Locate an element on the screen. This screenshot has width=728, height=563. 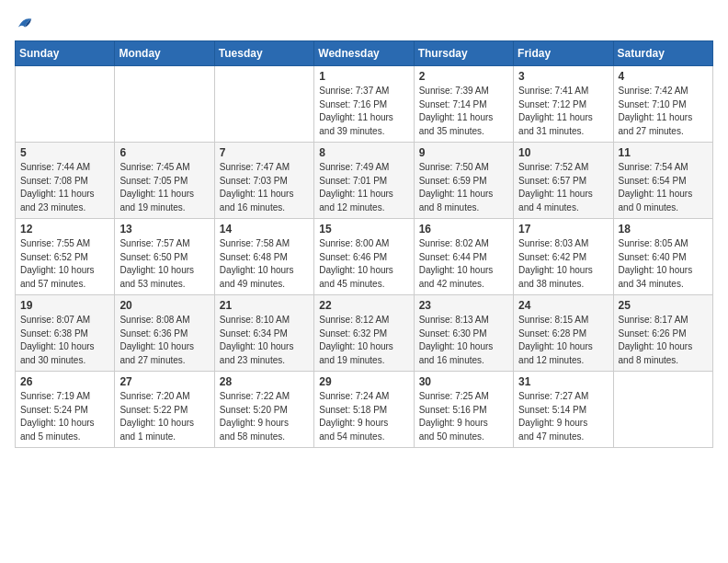
day-info: Sunrise: 8:00 AMSunset: 6:46 PMDaylight:… is located at coordinates (364, 264).